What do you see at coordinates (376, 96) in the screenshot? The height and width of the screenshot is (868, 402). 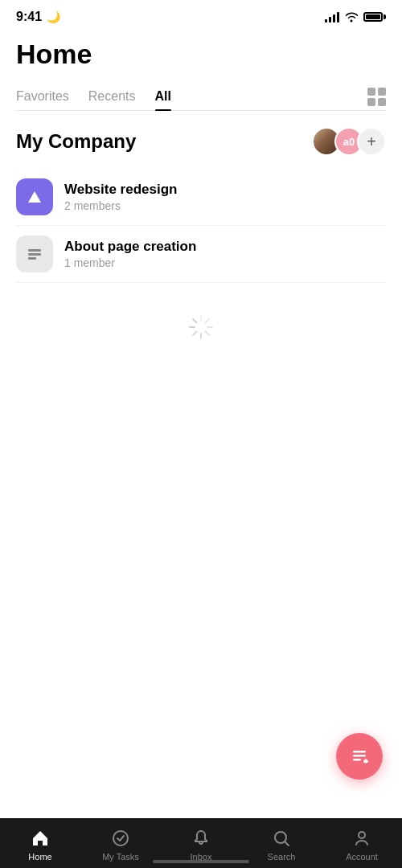 I see `grid-view-icon` at bounding box center [376, 96].